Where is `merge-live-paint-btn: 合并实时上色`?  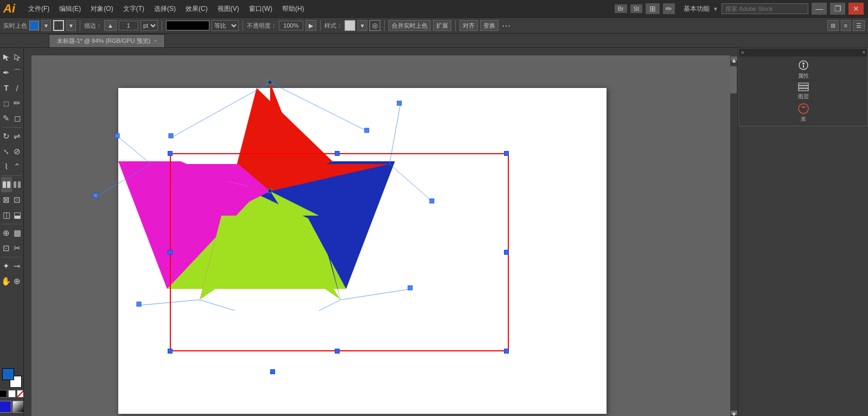
merge-live-paint-btn: 合并实时上色 is located at coordinates (410, 26).